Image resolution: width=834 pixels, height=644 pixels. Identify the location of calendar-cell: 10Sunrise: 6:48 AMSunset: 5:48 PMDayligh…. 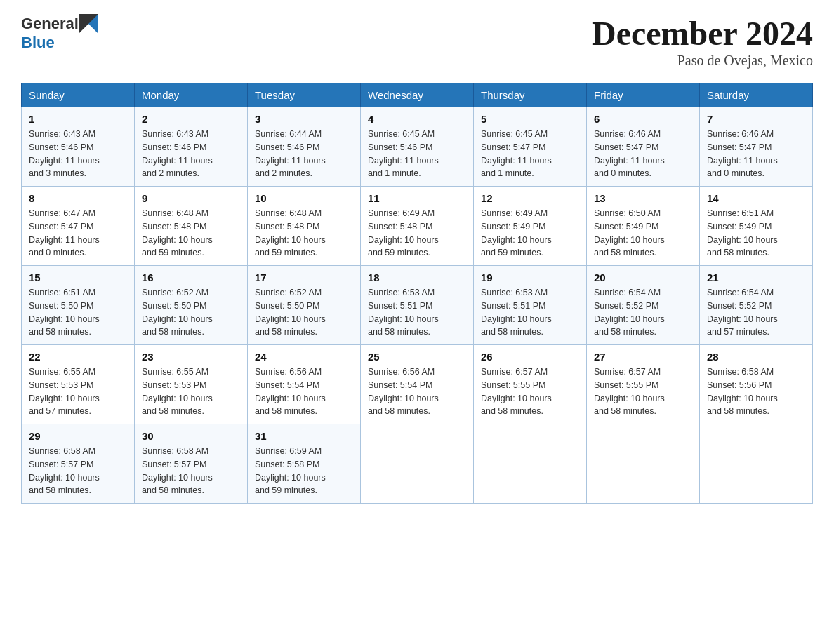
(305, 226).